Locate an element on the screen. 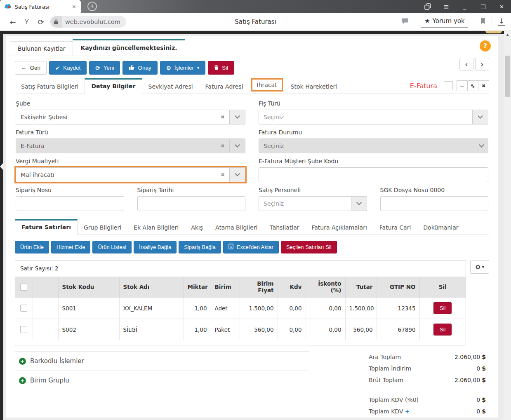 This screenshot has width=511, height=420. select-all-checkbox is located at coordinates (24, 287).